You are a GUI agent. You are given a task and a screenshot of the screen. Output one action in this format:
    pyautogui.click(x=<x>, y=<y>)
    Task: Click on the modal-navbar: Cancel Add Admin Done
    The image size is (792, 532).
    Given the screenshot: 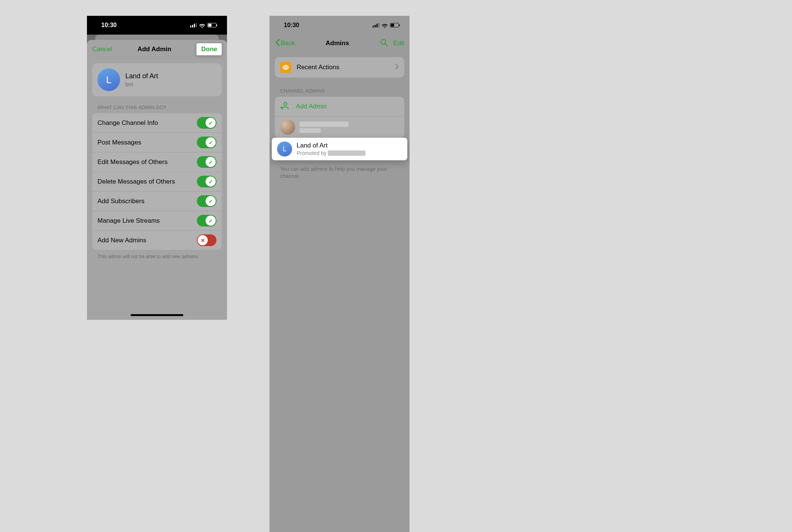 What is the action you would take?
    pyautogui.click(x=157, y=49)
    